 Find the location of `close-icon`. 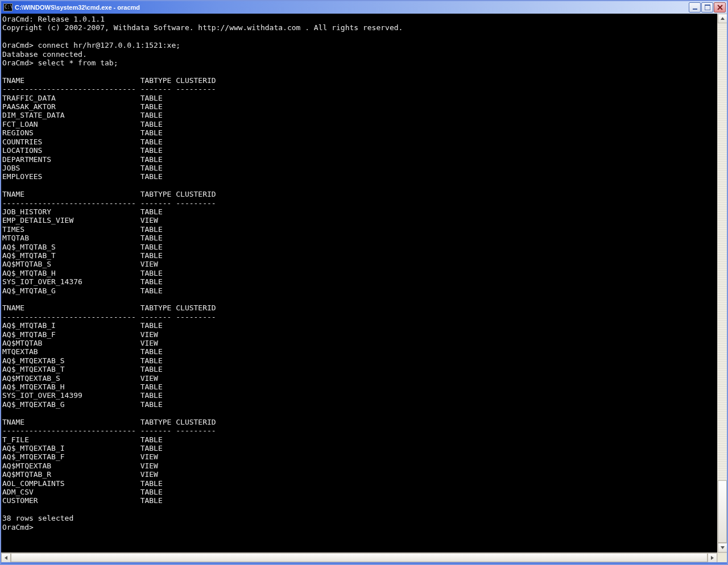

close-icon is located at coordinates (720, 7).